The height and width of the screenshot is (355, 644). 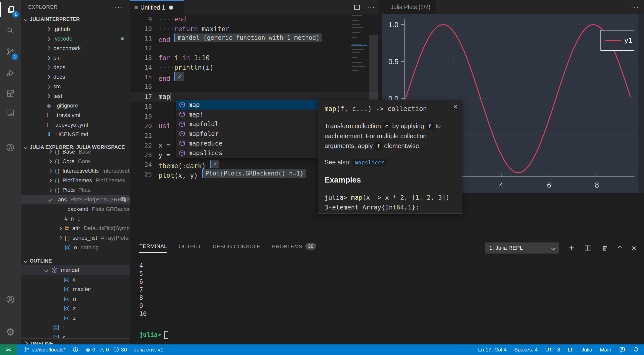 What do you see at coordinates (359, 50) in the screenshot?
I see `minimap` at bounding box center [359, 50].